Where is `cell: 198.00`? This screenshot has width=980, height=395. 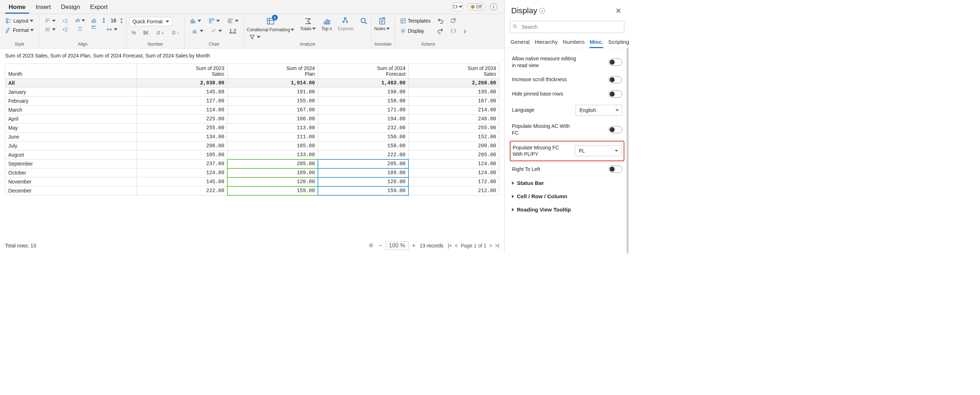
cell: 198.00 is located at coordinates (363, 92).